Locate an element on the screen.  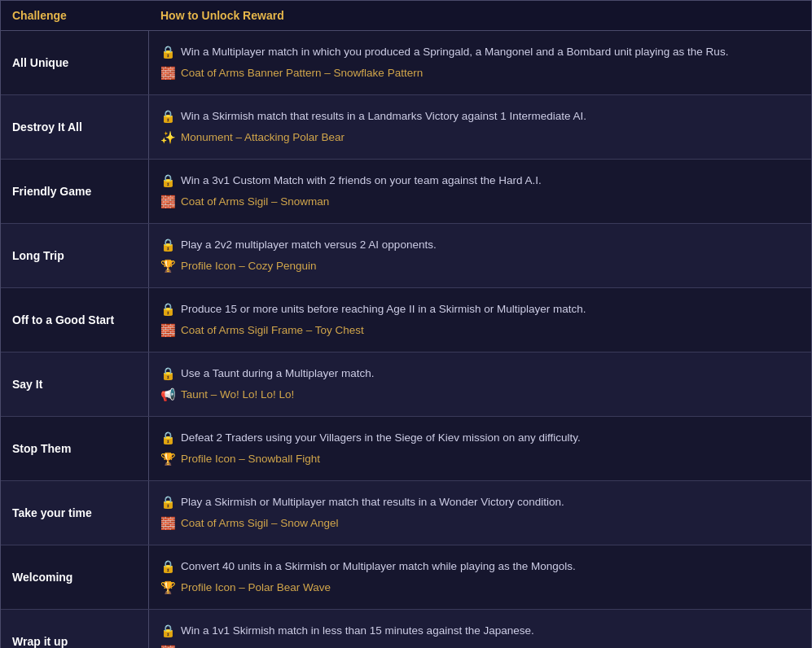
unlock-condition: 🔒Play a Skirmish or Multiplayer match th… is located at coordinates (481, 503).